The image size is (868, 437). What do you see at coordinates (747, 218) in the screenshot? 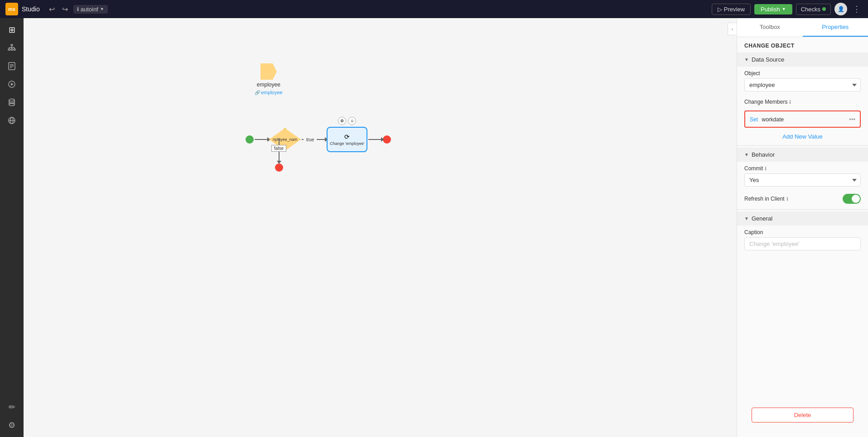
I see `general-chevron-icon: ▼` at bounding box center [747, 218].